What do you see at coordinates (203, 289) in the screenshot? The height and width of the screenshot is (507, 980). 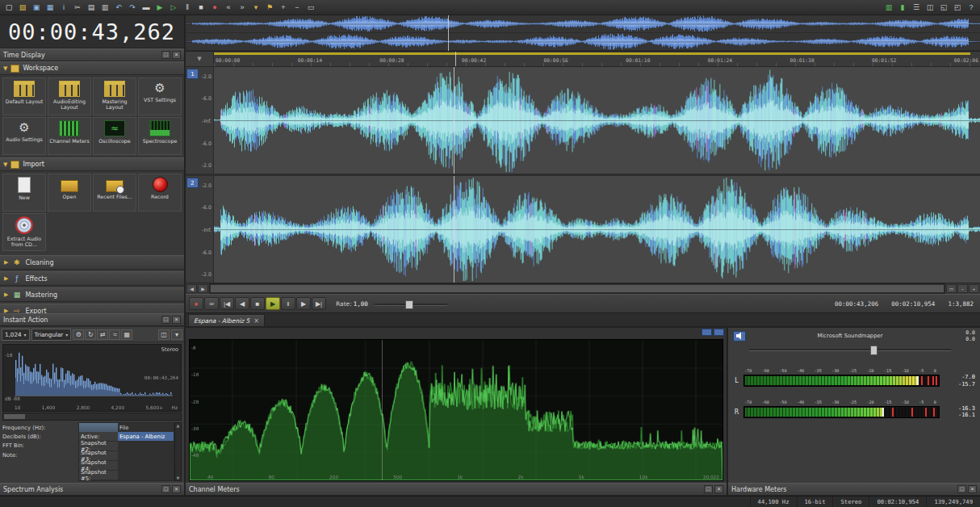 I see `scroll-right-icon: ▶` at bounding box center [203, 289].